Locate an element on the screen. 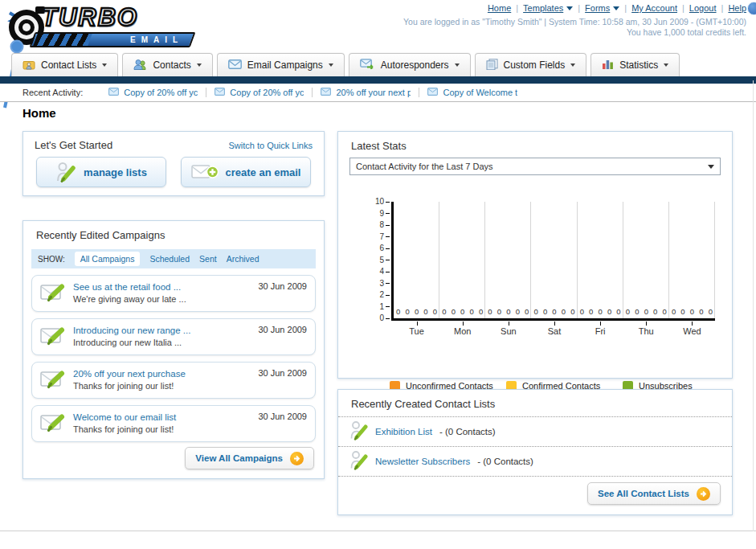  tab-label: Contact Lists is located at coordinates (69, 65).